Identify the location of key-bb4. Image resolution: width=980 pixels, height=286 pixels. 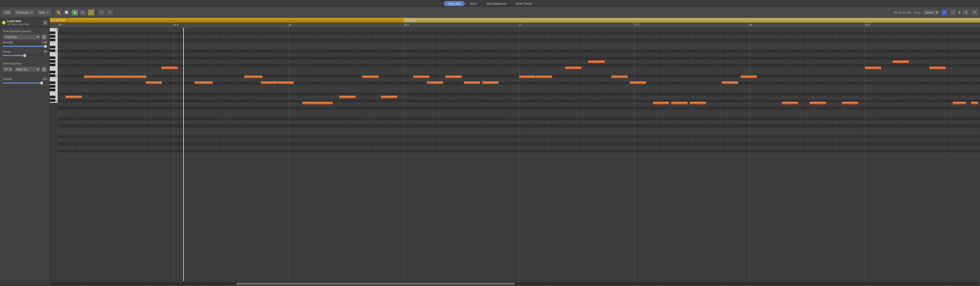
(52, 33).